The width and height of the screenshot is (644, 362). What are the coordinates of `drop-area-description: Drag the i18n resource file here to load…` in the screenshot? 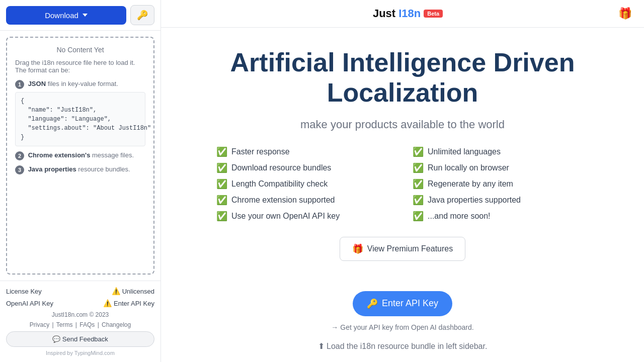 It's located at (80, 66).